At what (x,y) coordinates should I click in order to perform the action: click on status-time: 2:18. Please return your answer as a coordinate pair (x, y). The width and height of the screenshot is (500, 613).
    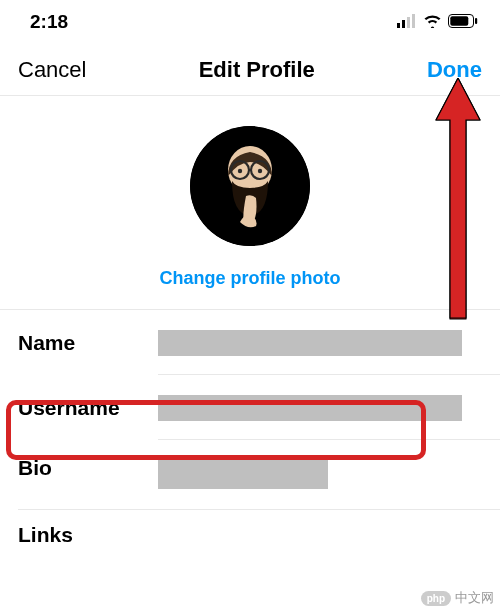
    Looking at the image, I should click on (49, 22).